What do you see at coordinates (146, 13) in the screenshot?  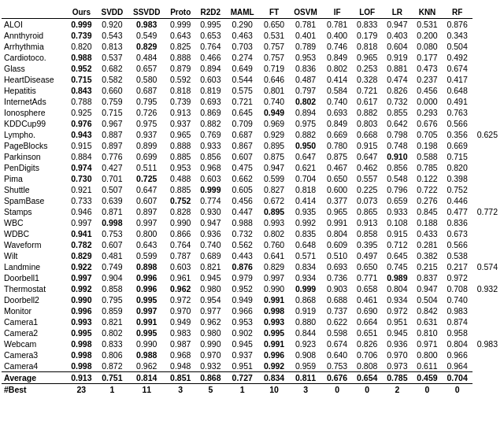 I see `col-header-ssvdd: SSVDD` at bounding box center [146, 13].